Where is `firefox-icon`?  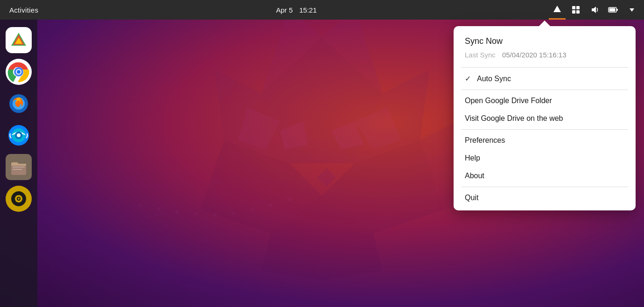
firefox-icon is located at coordinates (19, 104).